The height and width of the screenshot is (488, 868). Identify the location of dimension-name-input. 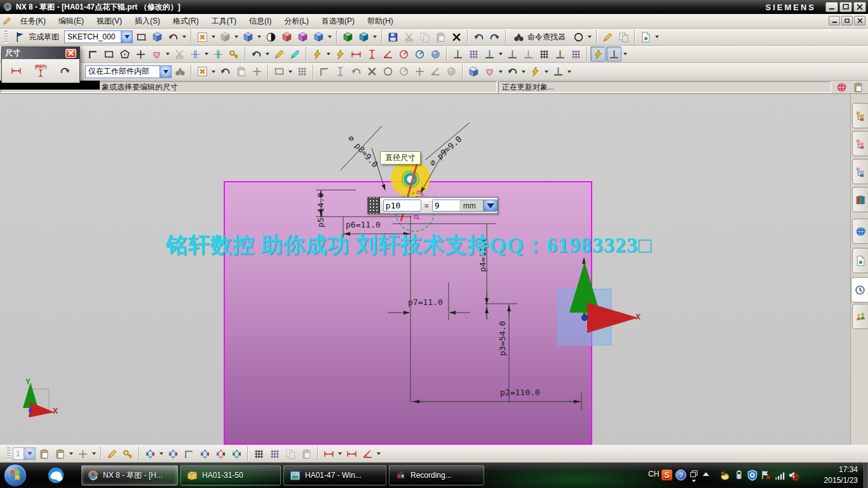
(402, 206).